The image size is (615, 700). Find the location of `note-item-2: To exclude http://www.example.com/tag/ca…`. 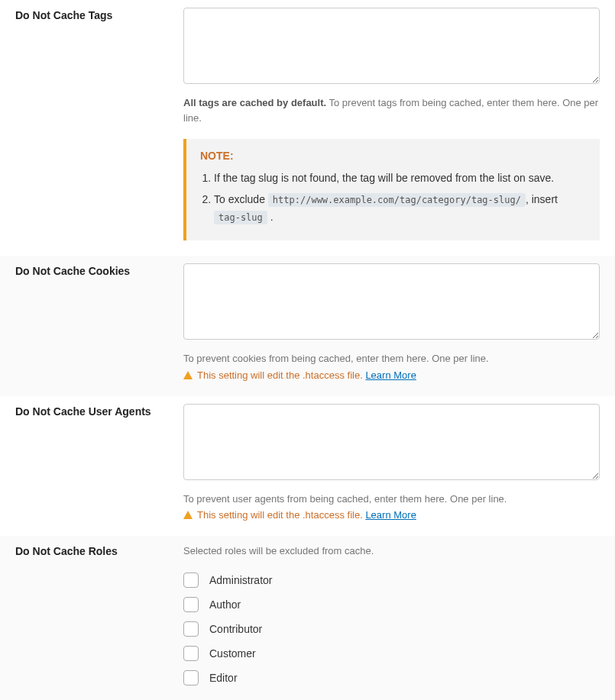

note-item-2: To exclude http://www.example.com/tag/ca… is located at coordinates (400, 208).